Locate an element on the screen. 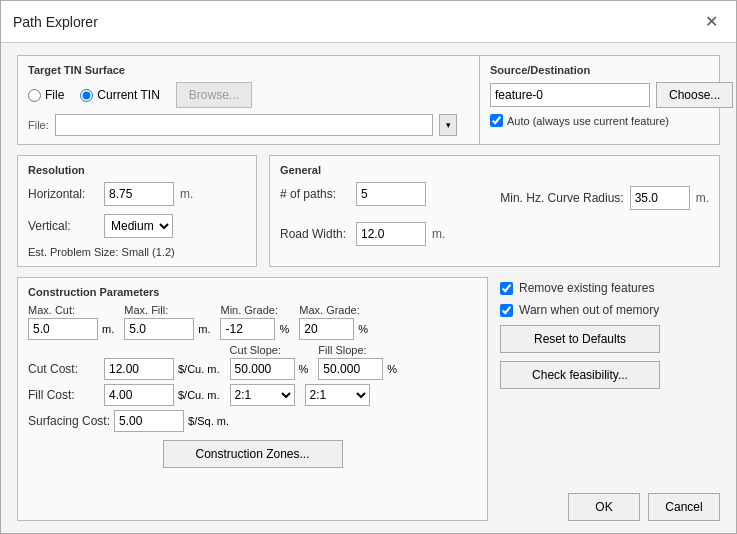 The image size is (737, 534). current-tin-radio is located at coordinates (86, 96).